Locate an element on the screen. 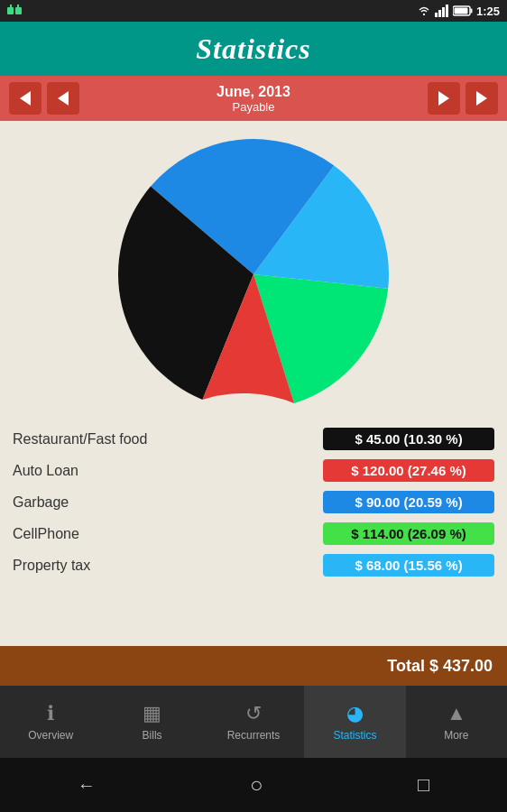 This screenshot has width=507, height=812. tab-icon-bills: ▦ is located at coordinates (152, 714).